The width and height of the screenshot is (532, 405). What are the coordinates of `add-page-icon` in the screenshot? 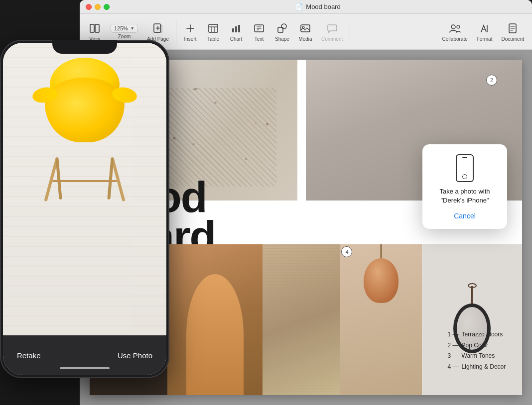 It's located at (158, 28).